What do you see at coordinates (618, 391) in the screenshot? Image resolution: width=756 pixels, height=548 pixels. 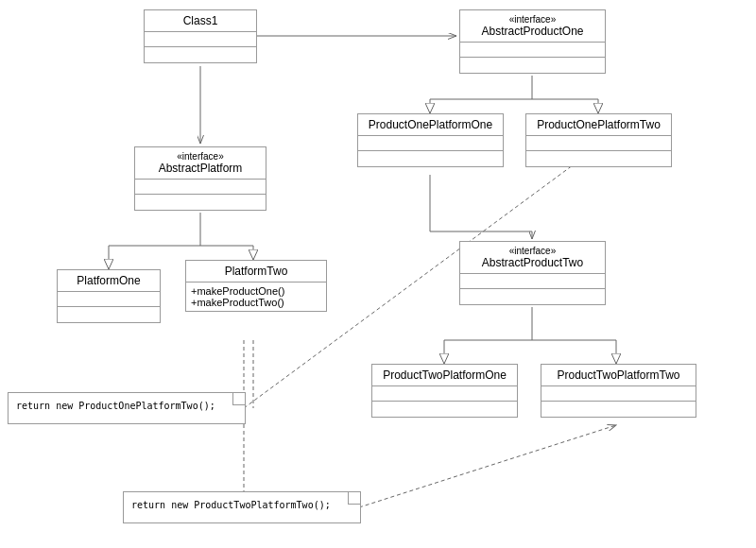 I see `product-two-platform-two-box: ProductTwoPlatformTwo` at bounding box center [618, 391].